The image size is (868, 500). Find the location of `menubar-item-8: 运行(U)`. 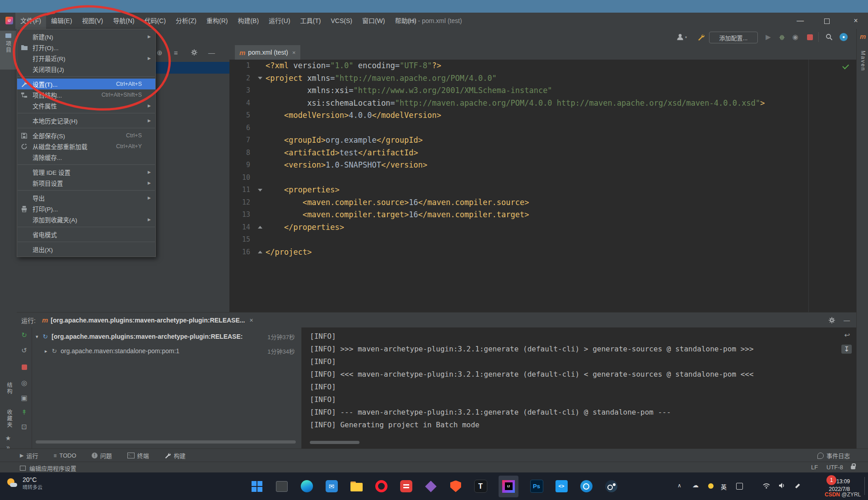

menubar-item-8: 运行(U) is located at coordinates (279, 21).